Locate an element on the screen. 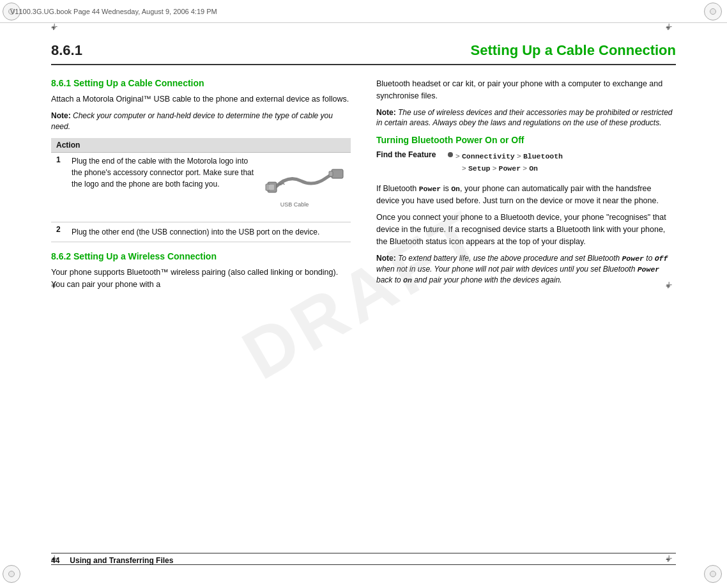 This screenshot has height=588, width=727. note2-body: To extend battery life, use the above pr… is located at coordinates (522, 269).